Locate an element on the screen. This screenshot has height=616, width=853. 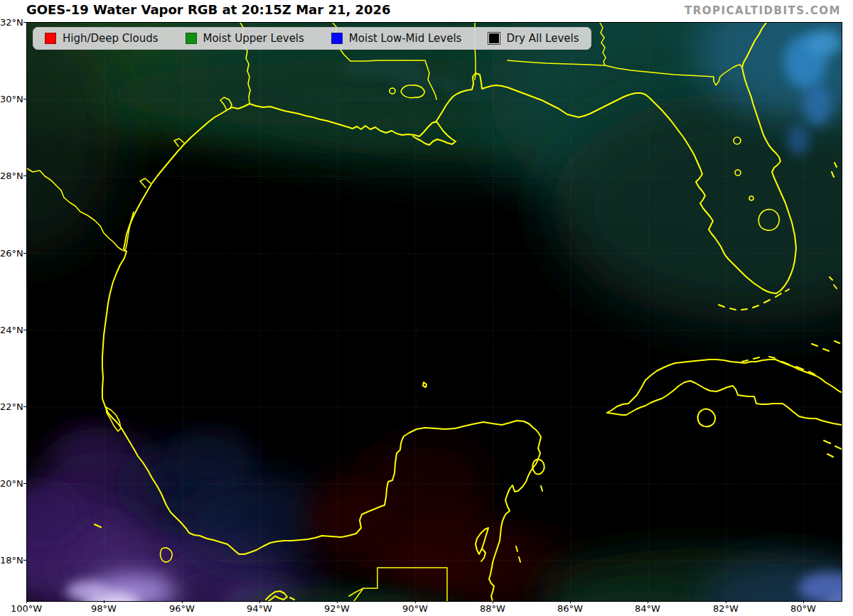
lat-label-26n: 26°N is located at coordinates (11, 253).